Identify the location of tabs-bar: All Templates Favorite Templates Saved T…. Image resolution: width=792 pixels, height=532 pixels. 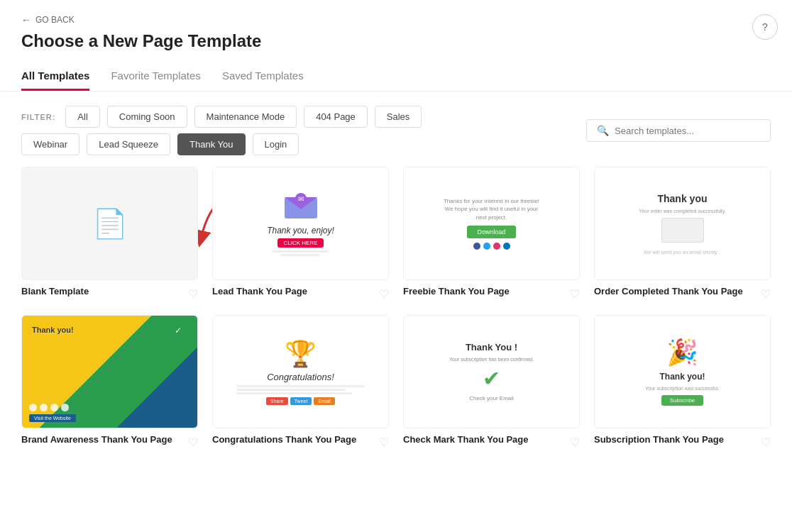
(396, 77).